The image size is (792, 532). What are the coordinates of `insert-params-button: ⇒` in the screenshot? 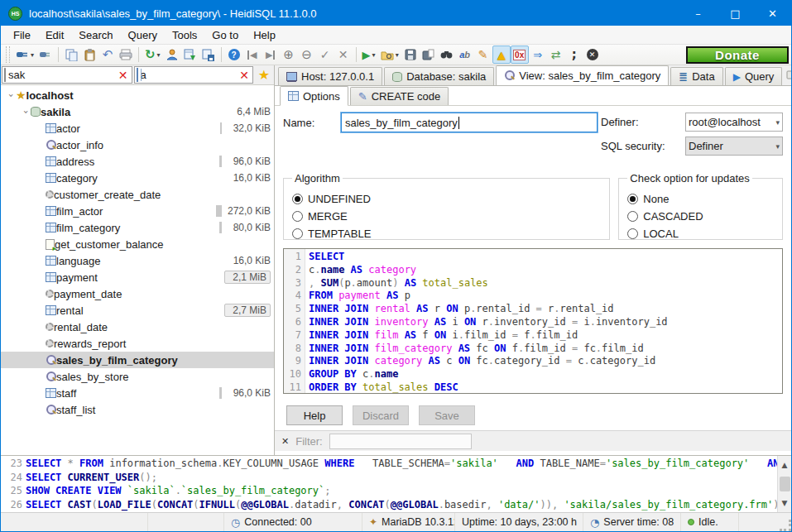 It's located at (538, 55).